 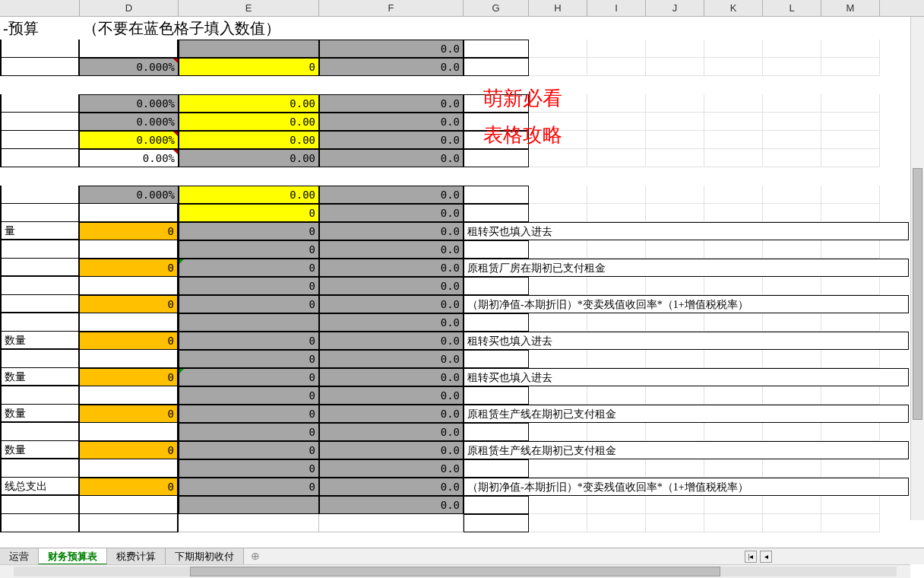 What do you see at coordinates (496, 8) in the screenshot?
I see `column-header-G: G` at bounding box center [496, 8].